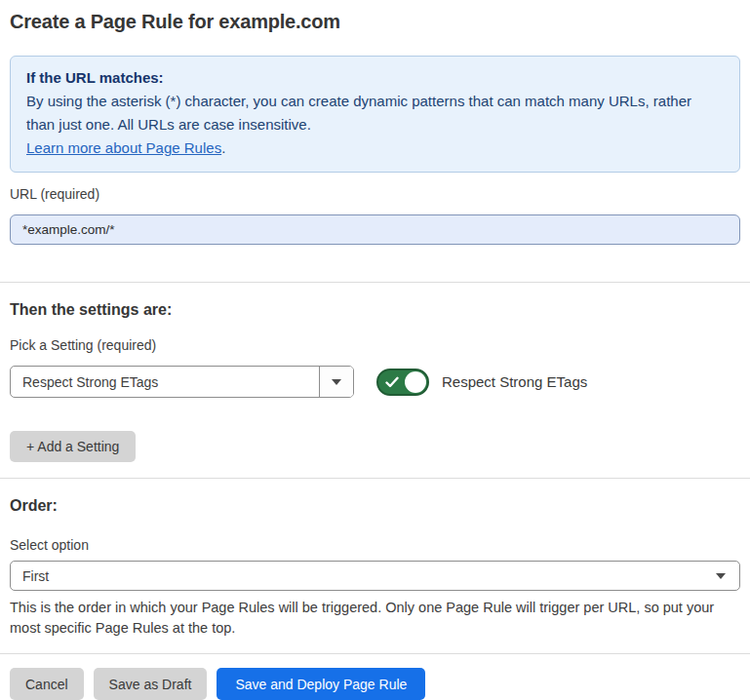 Image resolution: width=750 pixels, height=700 pixels. I want to click on add-setting-button: + Add a Setting, so click(72, 447).